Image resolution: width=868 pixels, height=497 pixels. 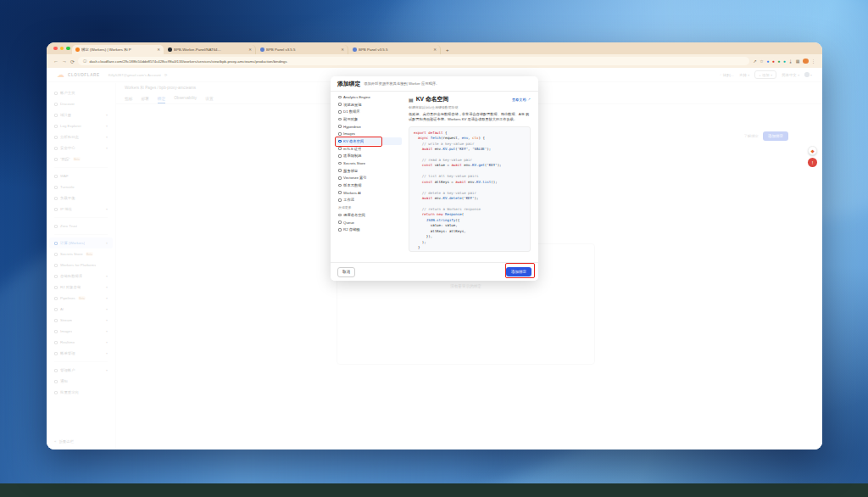 What do you see at coordinates (805, 61) in the screenshot?
I see `profile-avatar` at bounding box center [805, 61].